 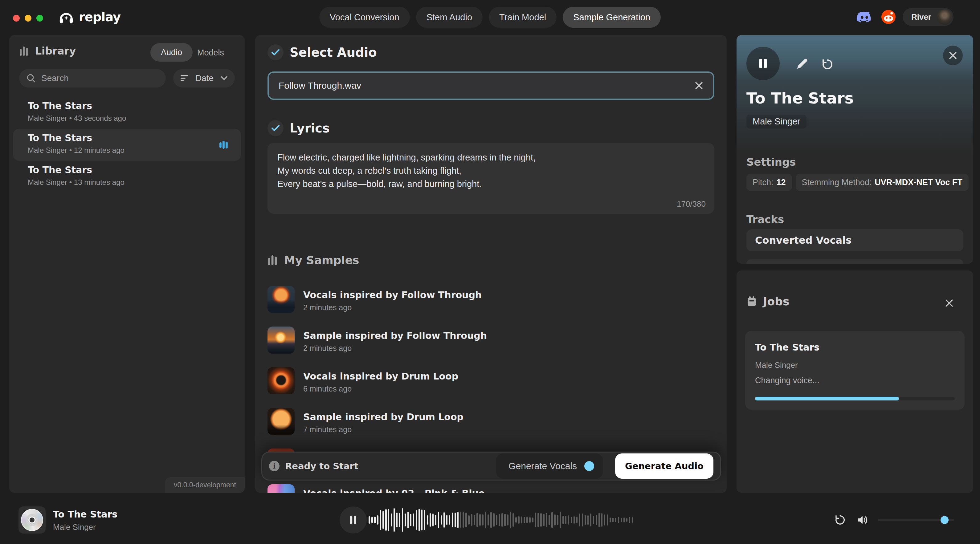 I want to click on pause-icon, so click(x=763, y=63).